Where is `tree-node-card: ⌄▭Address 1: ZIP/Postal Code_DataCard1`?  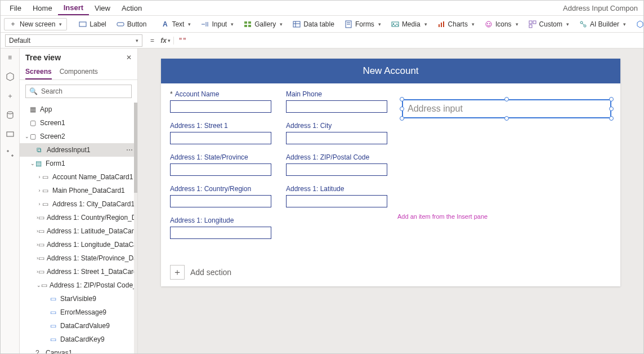 tree-node-card: ⌄▭Address 1: ZIP/Postal Code_DataCard1 is located at coordinates (79, 285).